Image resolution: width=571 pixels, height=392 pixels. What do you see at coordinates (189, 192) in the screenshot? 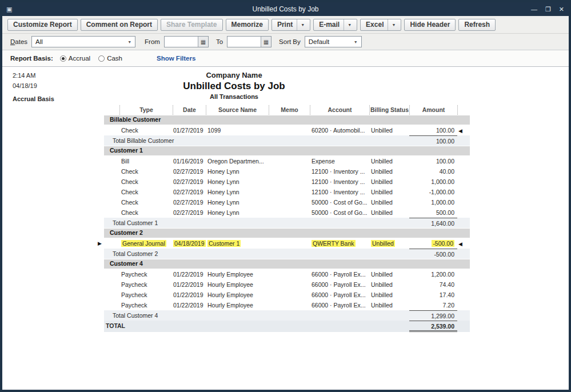
I see `cell-date: 02/27/2019` at bounding box center [189, 192].